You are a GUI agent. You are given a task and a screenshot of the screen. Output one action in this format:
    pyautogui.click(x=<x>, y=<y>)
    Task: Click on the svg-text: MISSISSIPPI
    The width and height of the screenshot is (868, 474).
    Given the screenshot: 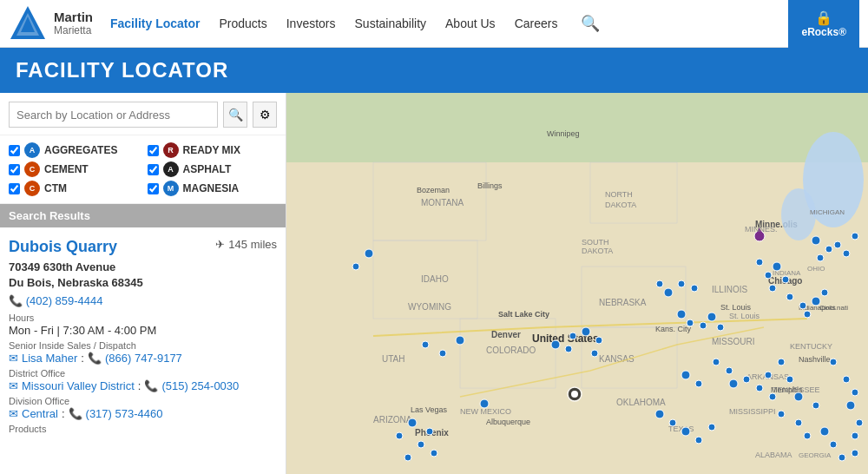 What is the action you would take?
    pyautogui.click(x=753, y=411)
    